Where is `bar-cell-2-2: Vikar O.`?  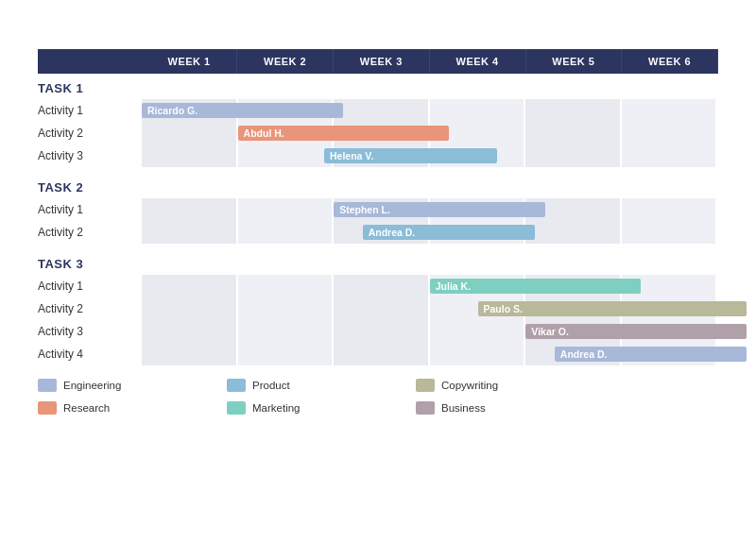 bar-cell-2-2: Vikar O. is located at coordinates (430, 331).